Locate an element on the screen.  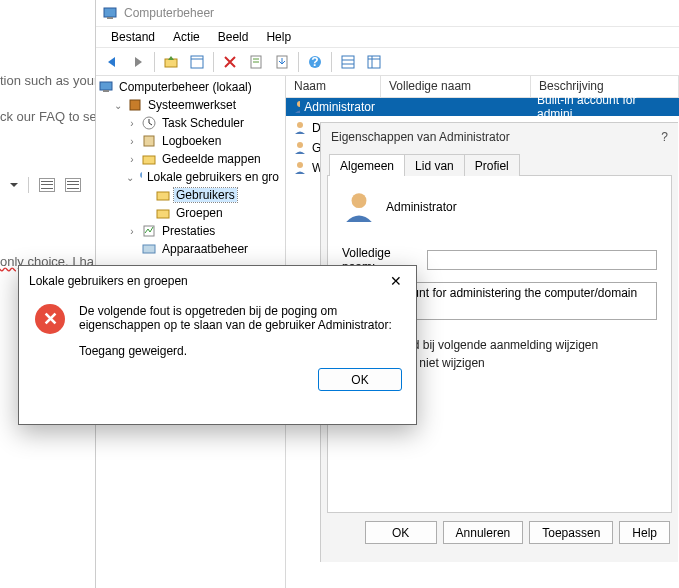
close-button: ✕ is located at coordinates (396, 281).